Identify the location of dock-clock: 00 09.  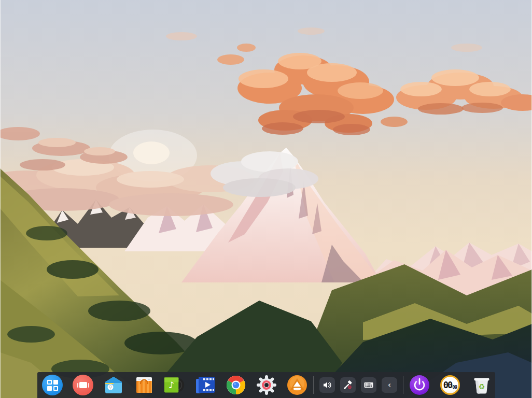
(450, 385).